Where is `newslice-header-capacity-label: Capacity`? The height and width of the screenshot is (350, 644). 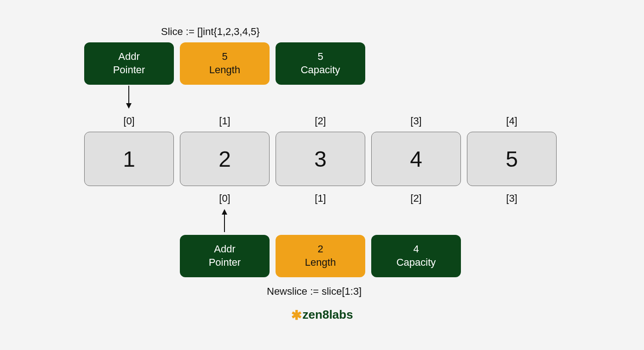
newslice-header-capacity-label: Capacity is located at coordinates (416, 262).